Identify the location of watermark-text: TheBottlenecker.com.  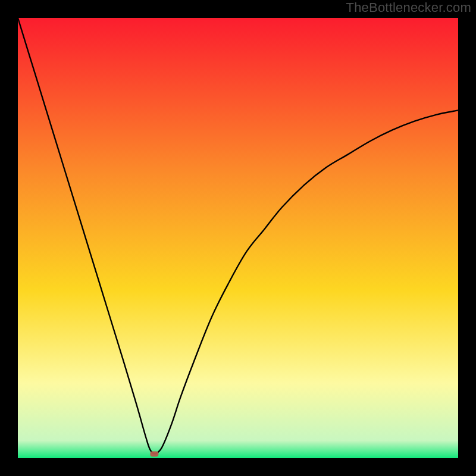
(409, 8).